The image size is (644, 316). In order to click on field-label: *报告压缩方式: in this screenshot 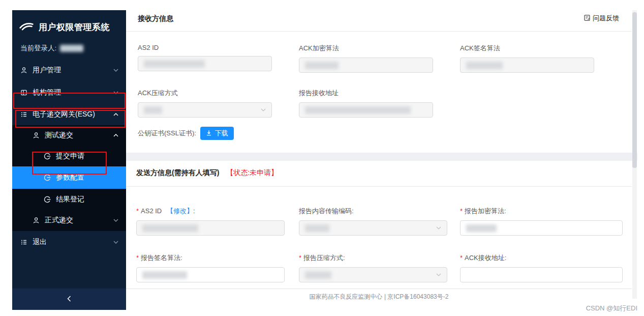, I will do `click(373, 258)`.